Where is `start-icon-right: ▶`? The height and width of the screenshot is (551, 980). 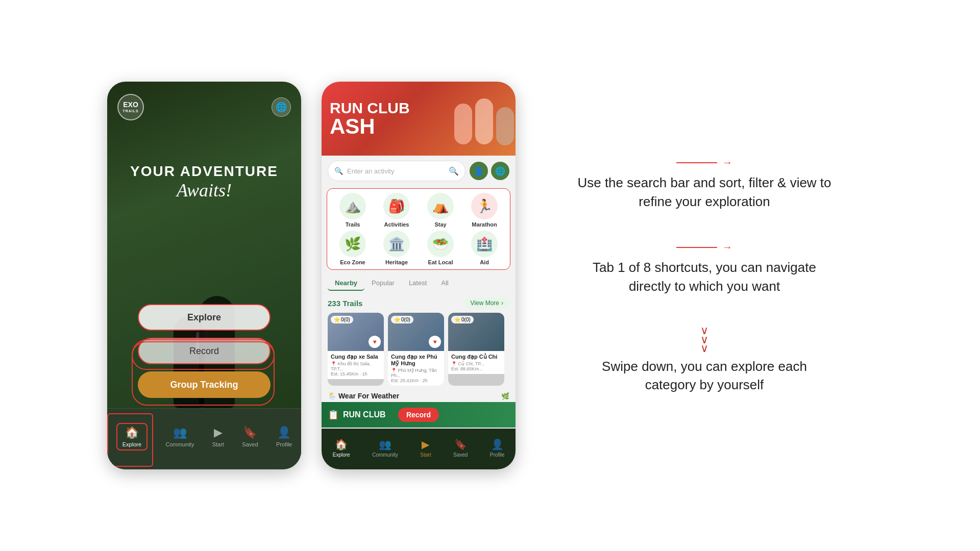
start-icon-right: ▶ is located at coordinates (426, 444).